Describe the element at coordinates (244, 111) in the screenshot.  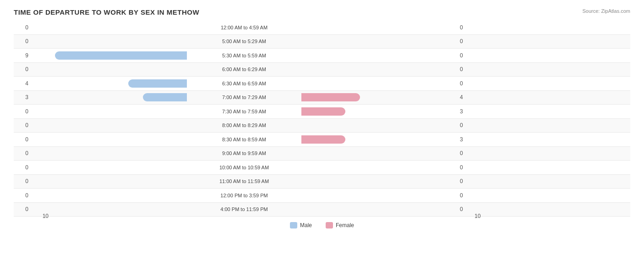
I see `time-label: 7:30 AM to 7:59 AM` at that location.